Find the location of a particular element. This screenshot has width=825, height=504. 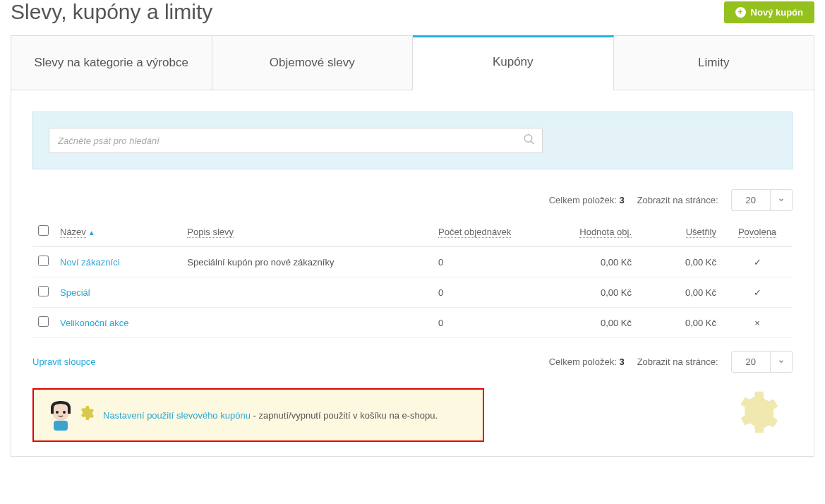

coupon-name-link: Noví zákazníci is located at coordinates (90, 263).